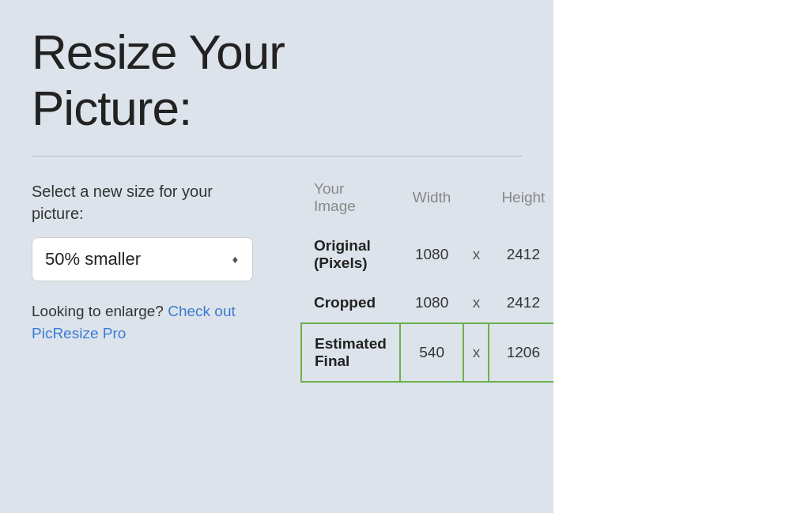 This screenshot has width=812, height=513. Describe the element at coordinates (277, 81) in the screenshot. I see `page-title: Resize Your Picture:` at that location.